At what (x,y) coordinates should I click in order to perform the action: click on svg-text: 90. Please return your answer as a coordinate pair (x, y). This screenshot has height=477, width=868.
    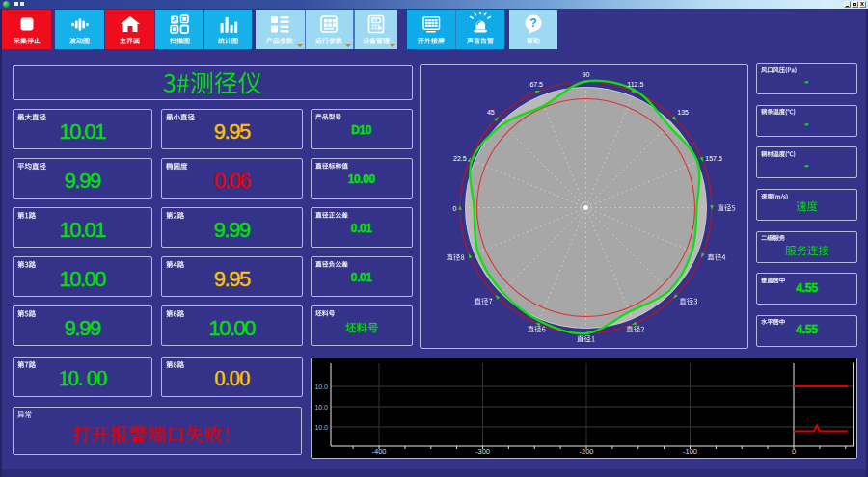
    Looking at the image, I should click on (586, 75).